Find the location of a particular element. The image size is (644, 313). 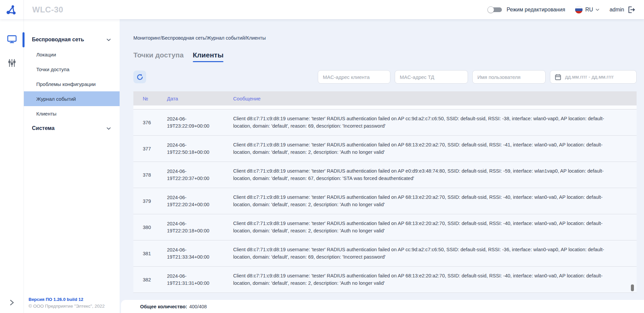

tab-bar: Точки доступа Клиенты is located at coordinates (385, 56).